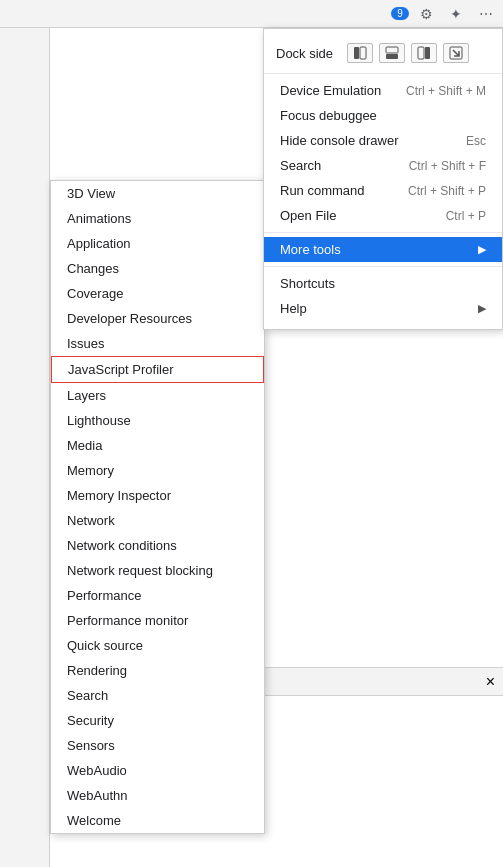 The height and width of the screenshot is (867, 503). I want to click on dock-icon-undock, so click(456, 53).